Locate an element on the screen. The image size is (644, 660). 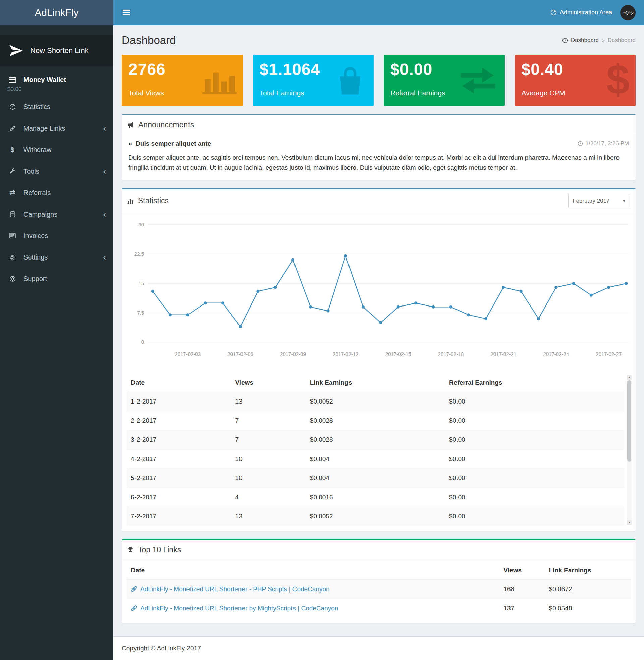
sidebar-menu: Money Wallet $0.00 Statistics Manage Lin… is located at coordinates (57, 181).